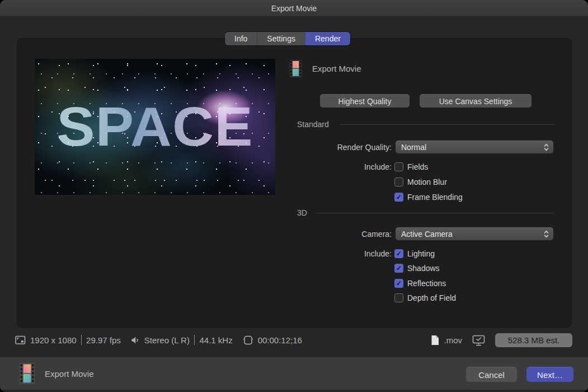 This screenshot has height=392, width=588. What do you see at coordinates (336, 234) in the screenshot?
I see `camera-label: Camera:` at bounding box center [336, 234].